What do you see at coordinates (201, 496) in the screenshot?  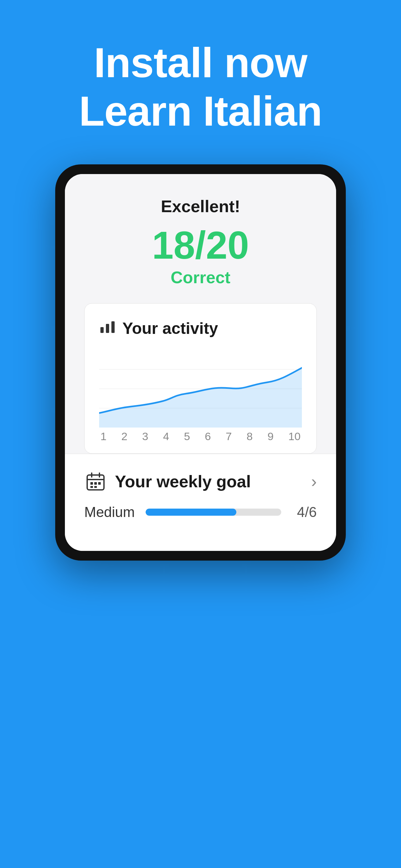 I see `weekly-goal-section: Your weekly goal › Medium 4/6` at bounding box center [201, 496].